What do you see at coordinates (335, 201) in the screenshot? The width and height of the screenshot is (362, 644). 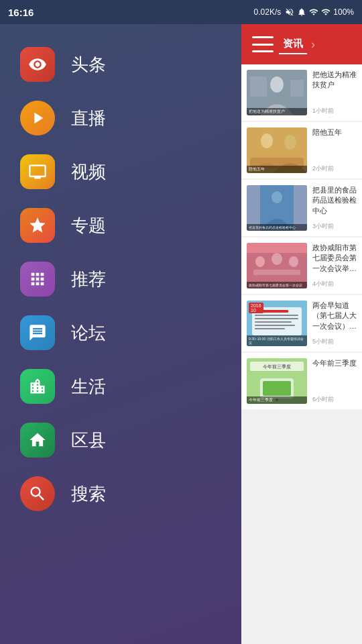 I see `news-title: 把县里的食品药品送检验检中心` at bounding box center [335, 201].